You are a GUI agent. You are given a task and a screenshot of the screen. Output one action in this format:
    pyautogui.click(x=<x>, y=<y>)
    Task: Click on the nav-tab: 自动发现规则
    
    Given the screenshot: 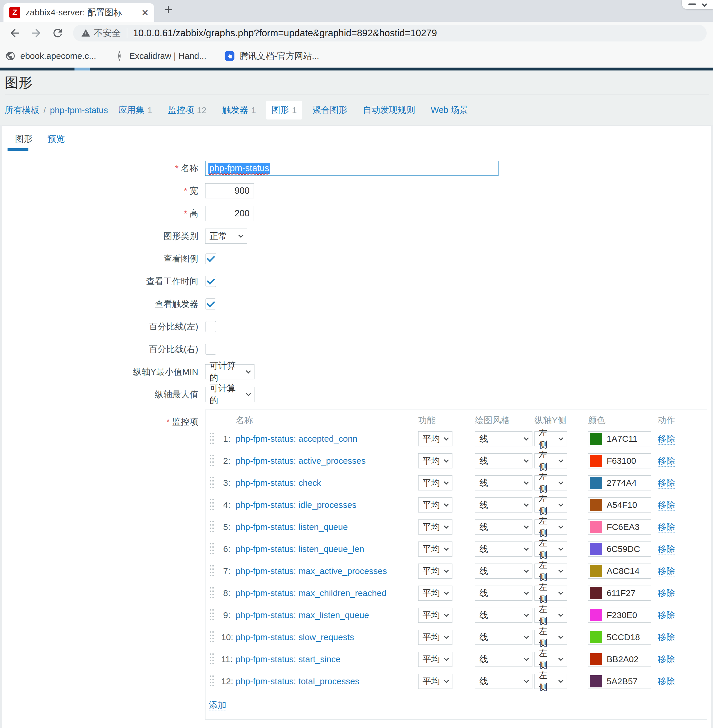 What is the action you would take?
    pyautogui.click(x=389, y=110)
    